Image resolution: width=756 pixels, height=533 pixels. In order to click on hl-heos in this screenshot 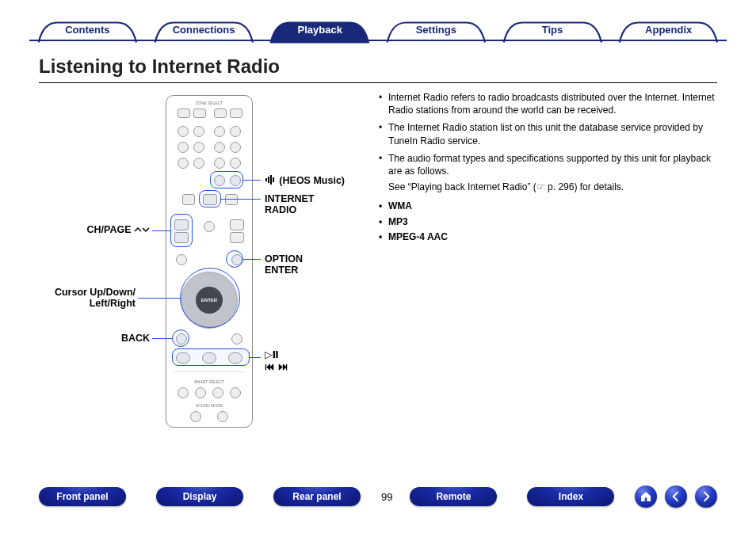, I will do `click(227, 180)`.